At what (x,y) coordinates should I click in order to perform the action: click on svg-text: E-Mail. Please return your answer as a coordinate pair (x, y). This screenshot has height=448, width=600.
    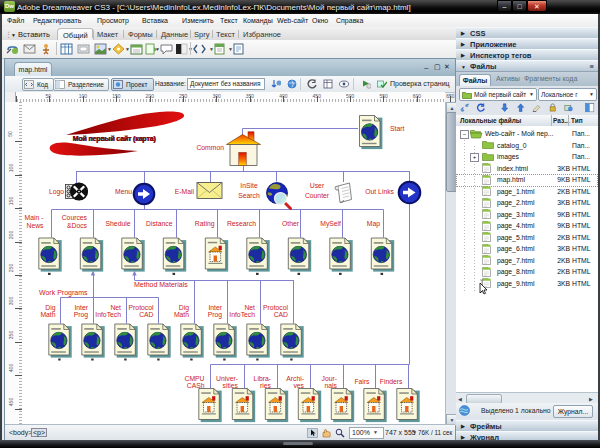
    Looking at the image, I should click on (185, 192).